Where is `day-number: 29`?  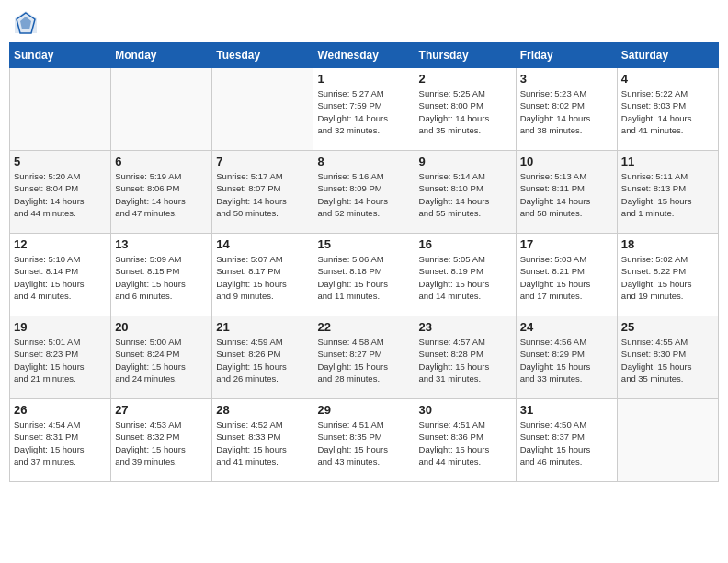
day-number: 29 is located at coordinates (364, 410).